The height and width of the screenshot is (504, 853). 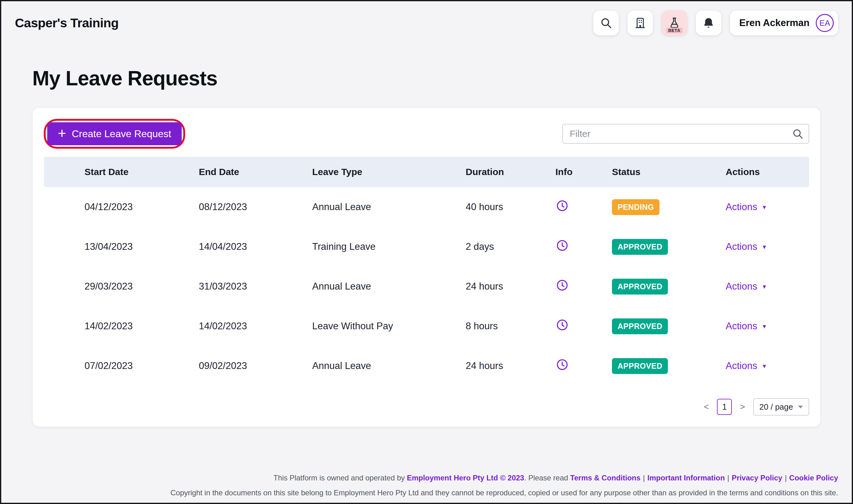 I want to click on table-row: 04/12/2023 08/12/2023 Annual Leave 40 ho…, so click(x=426, y=207).